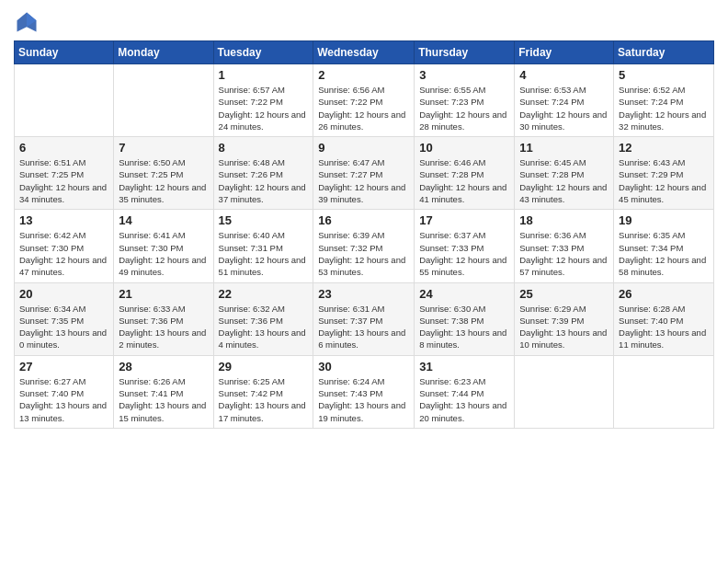 The height and width of the screenshot is (563, 728). What do you see at coordinates (464, 109) in the screenshot?
I see `day-detail: Sunrise: 6:55 AM Sunset: 7:23 PM Dayligh…` at bounding box center [464, 109].